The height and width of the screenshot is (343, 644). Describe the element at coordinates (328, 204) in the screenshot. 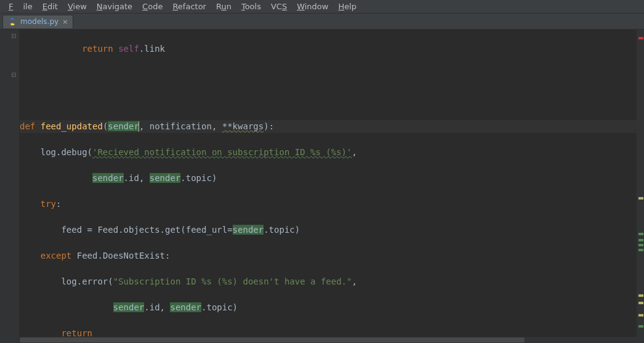

I see `code-line: try:` at that location.